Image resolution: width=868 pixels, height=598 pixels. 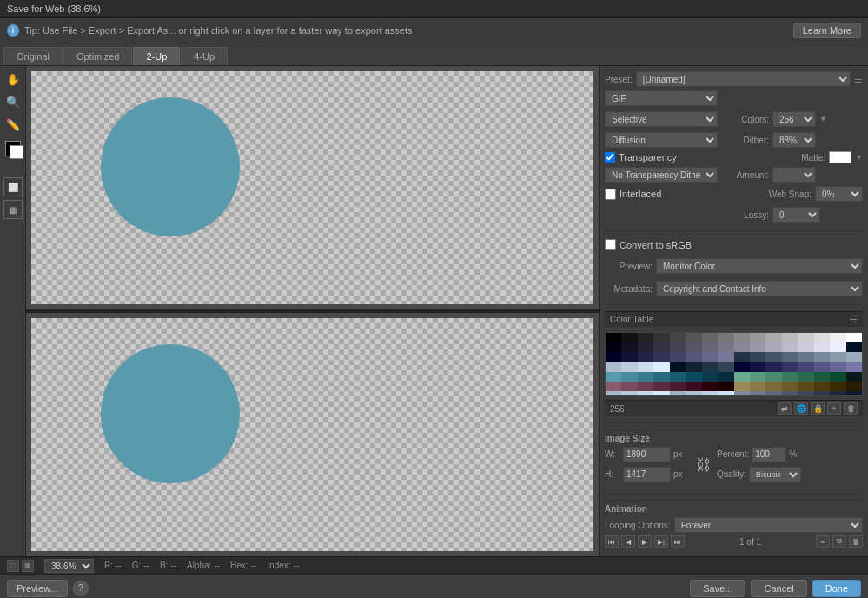 What do you see at coordinates (718, 588) in the screenshot?
I see `save-button: Save...` at bounding box center [718, 588].